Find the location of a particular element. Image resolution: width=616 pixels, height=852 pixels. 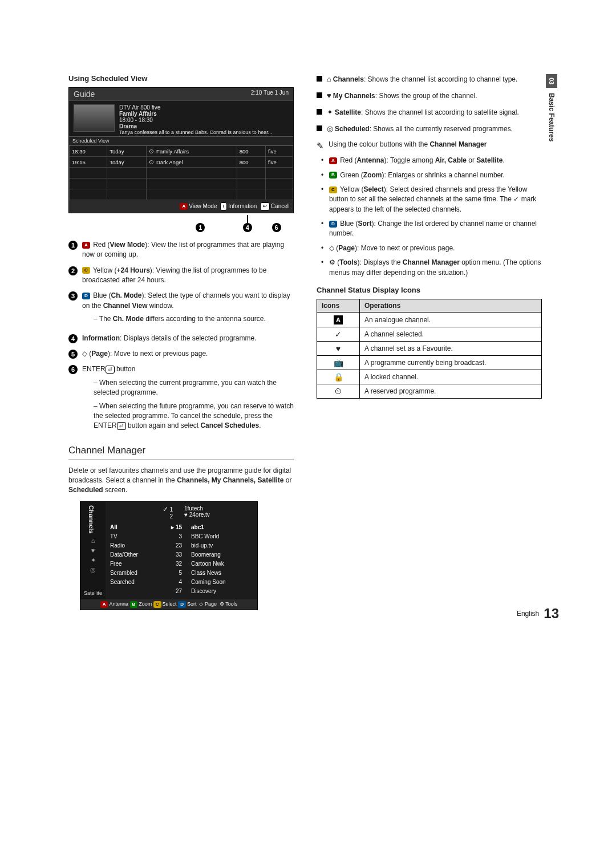

guide-title: Guide is located at coordinates (84, 94).